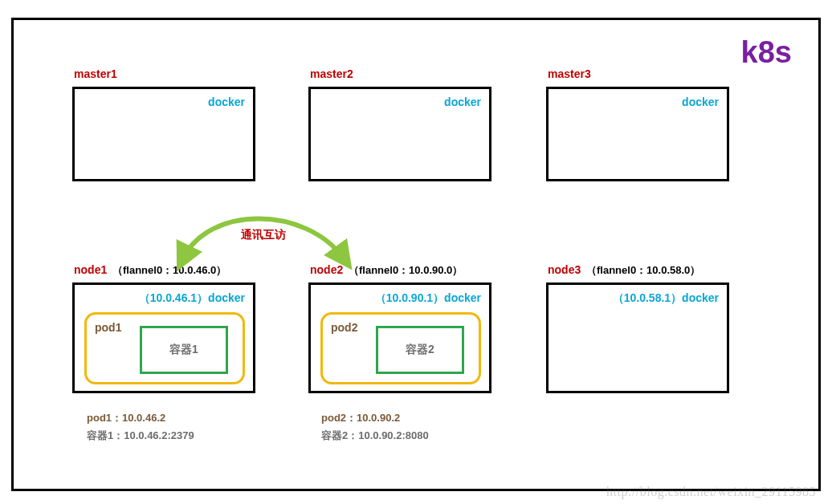 The image size is (832, 504). I want to click on pod2-addr-label: pod2：10.0.90.2, so click(361, 418).